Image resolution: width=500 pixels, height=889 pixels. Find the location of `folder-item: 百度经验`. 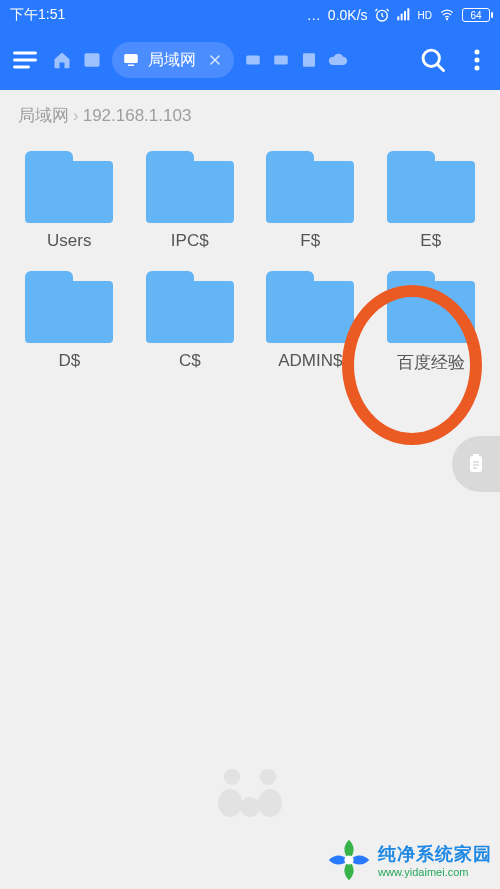

folder-item: 百度经验 is located at coordinates (432, 322).